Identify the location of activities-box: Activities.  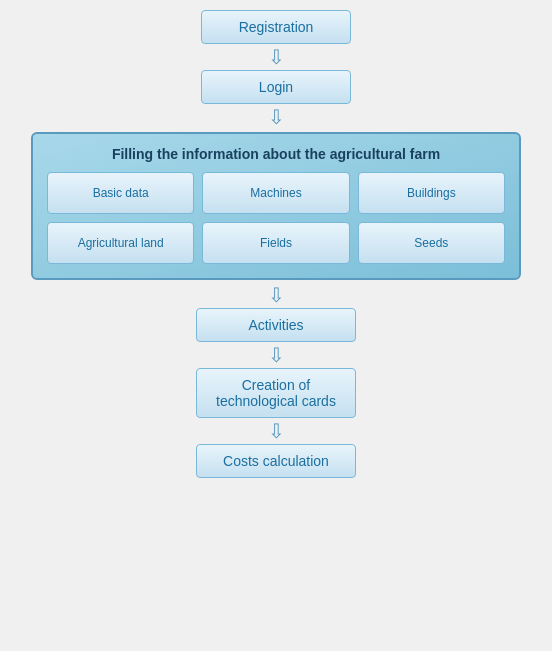
(276, 325).